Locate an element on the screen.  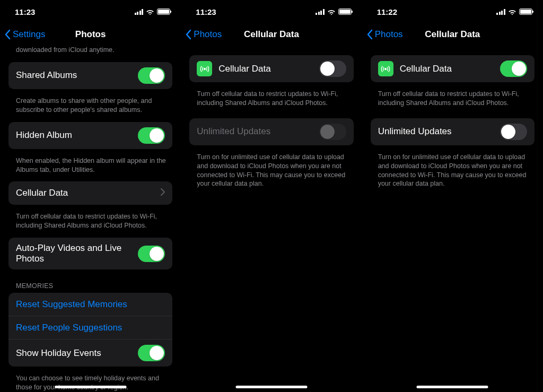
status-time: 11:22 is located at coordinates (387, 12).